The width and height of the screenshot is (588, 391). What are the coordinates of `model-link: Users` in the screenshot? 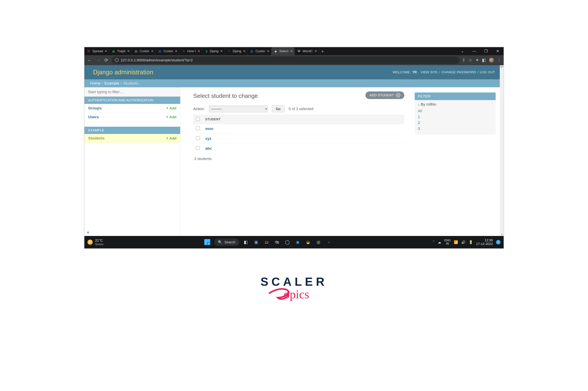 It's located at (94, 117).